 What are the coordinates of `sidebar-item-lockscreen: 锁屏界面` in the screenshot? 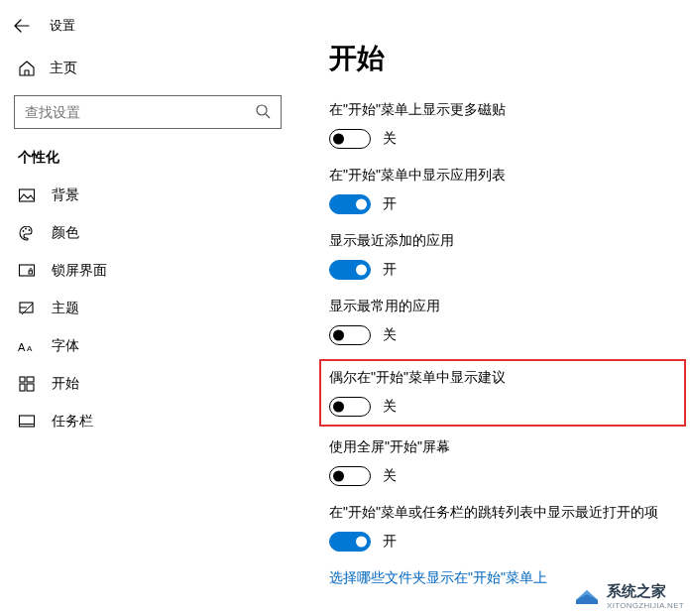 It's located at (149, 271).